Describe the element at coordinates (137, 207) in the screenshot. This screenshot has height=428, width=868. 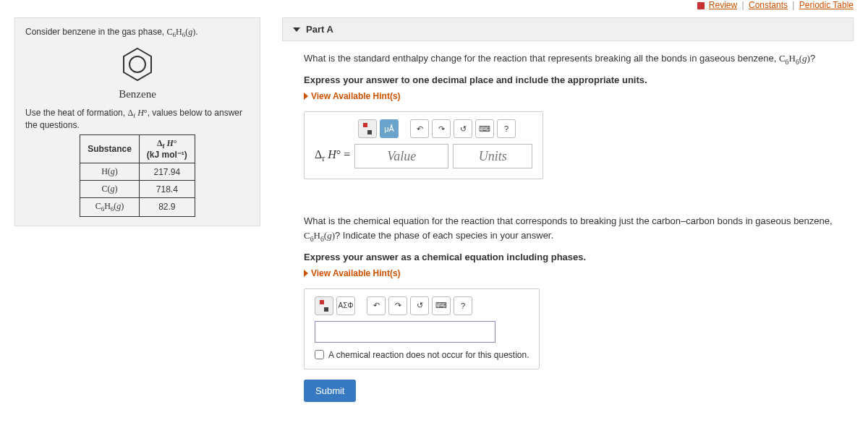
I see `table-row: C6H6(g) 82.9` at that location.